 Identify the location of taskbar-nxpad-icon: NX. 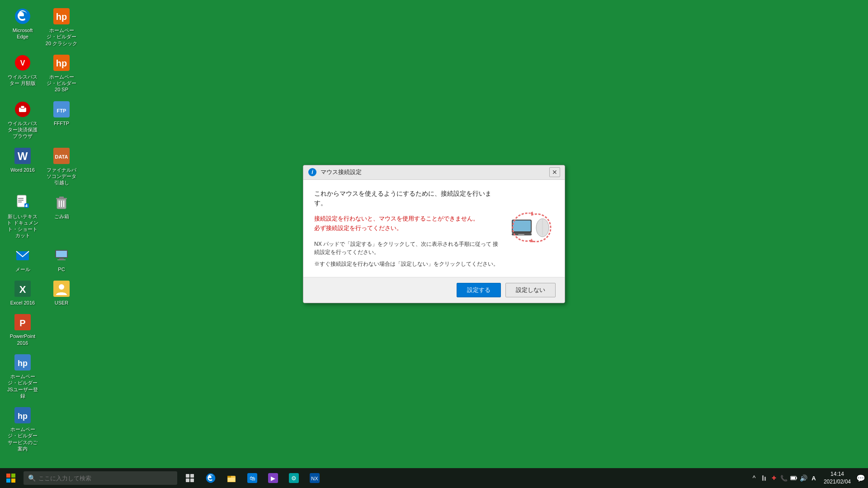
(315, 478).